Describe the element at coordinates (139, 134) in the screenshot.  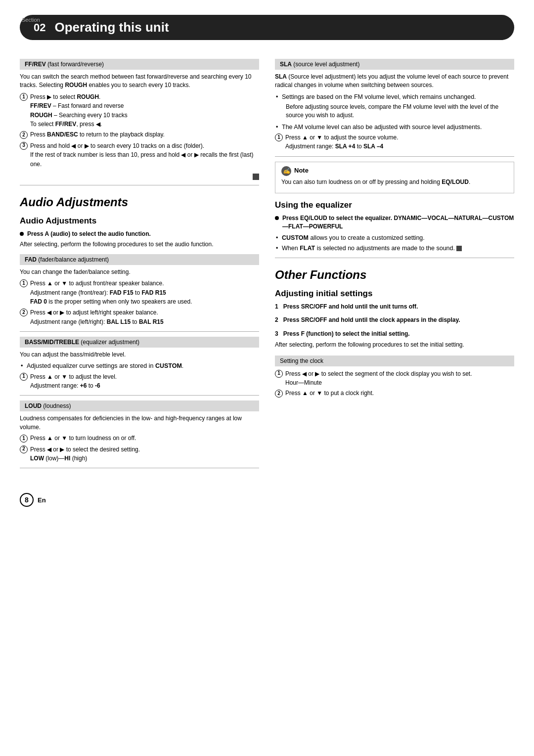
I see `list-item: 2 Press BAND/ESC to return to the playba…` at that location.